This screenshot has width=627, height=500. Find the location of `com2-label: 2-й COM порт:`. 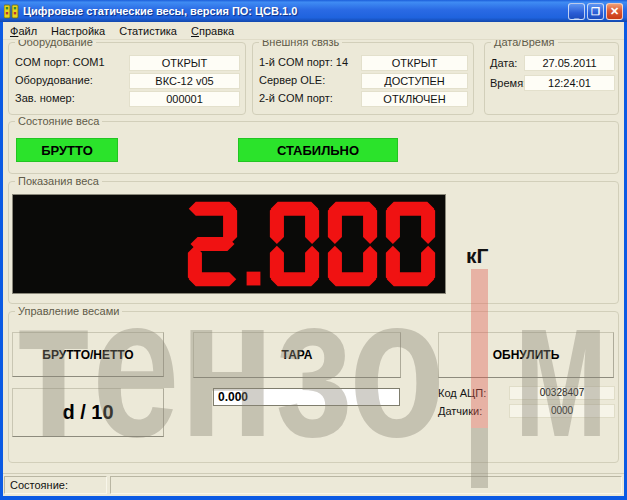

com2-label: 2-й COM порт: is located at coordinates (296, 98).